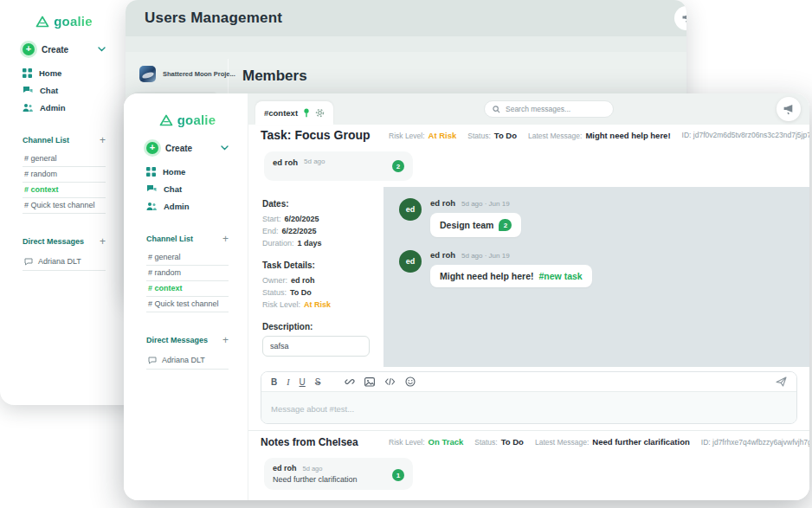 This screenshot has width=812, height=508. I want to click on risk-label: Risk Level:, so click(407, 136).